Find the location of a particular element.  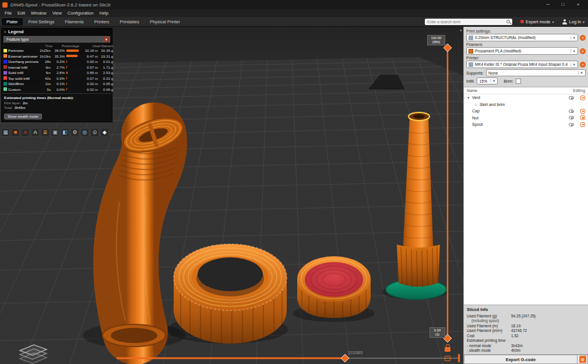

one-layer-mode-icon is located at coordinates (448, 359).